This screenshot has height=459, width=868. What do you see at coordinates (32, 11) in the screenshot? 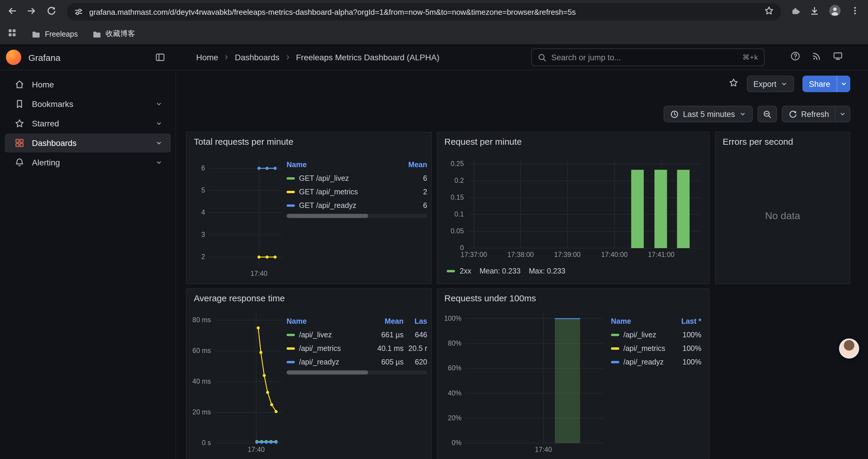
I see `forward-icon` at bounding box center [32, 11].